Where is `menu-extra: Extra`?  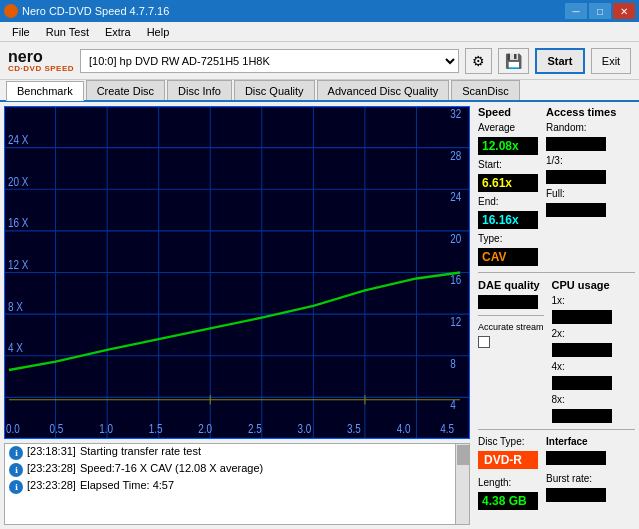 menu-extra: Extra is located at coordinates (118, 32).